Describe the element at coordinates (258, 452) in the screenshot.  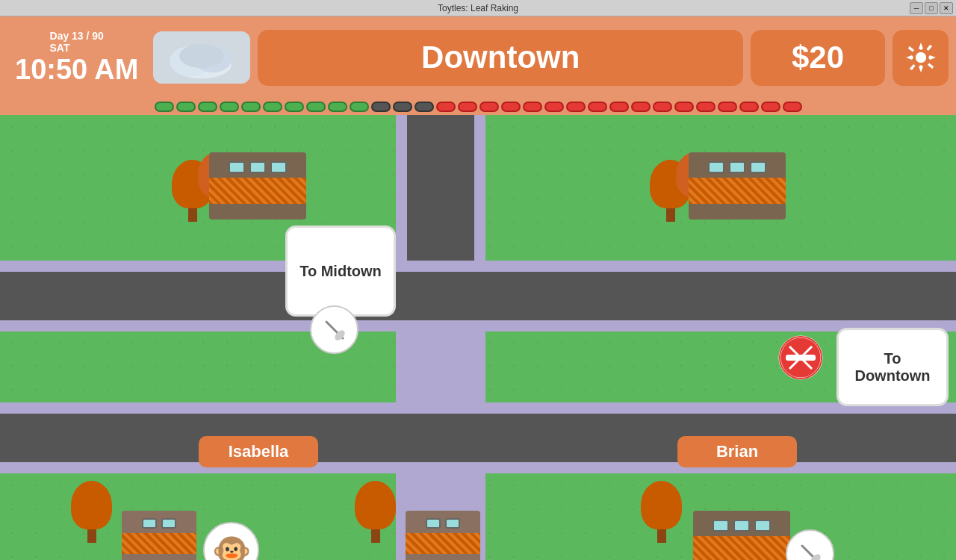
I see `name-label-isabella: Isabella` at that location.